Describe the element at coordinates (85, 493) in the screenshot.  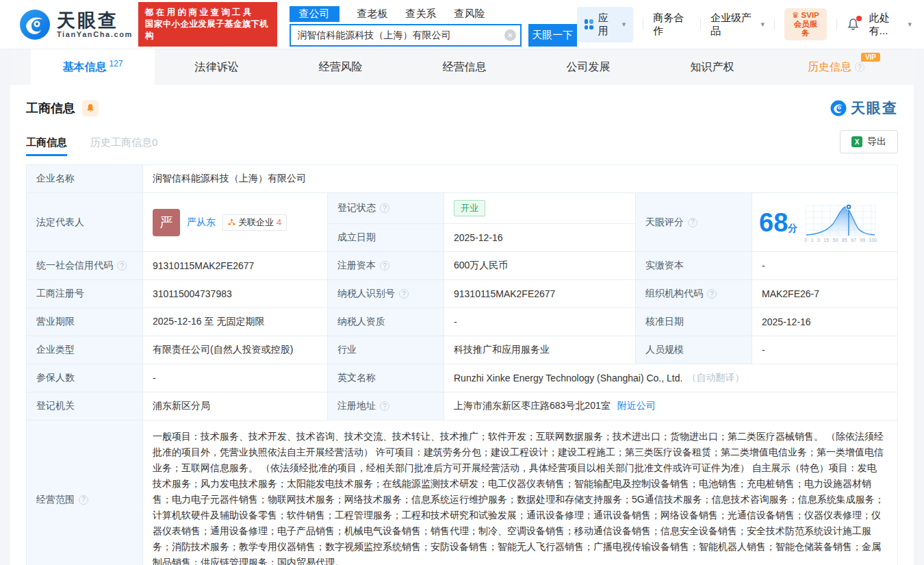
I see `field-label-business-scope: 经营范围?` at that location.